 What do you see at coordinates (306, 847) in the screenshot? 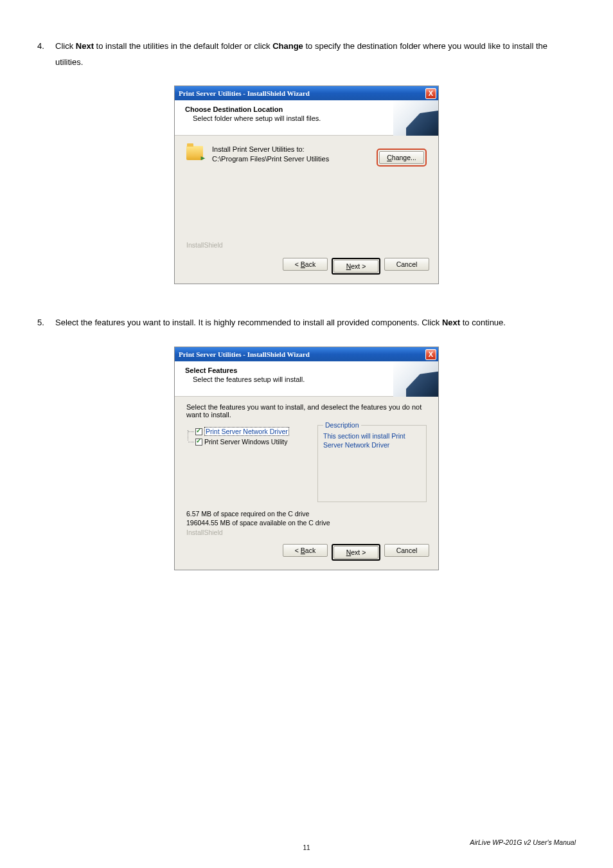
I see `page-num-wrap: 11` at bounding box center [306, 847].